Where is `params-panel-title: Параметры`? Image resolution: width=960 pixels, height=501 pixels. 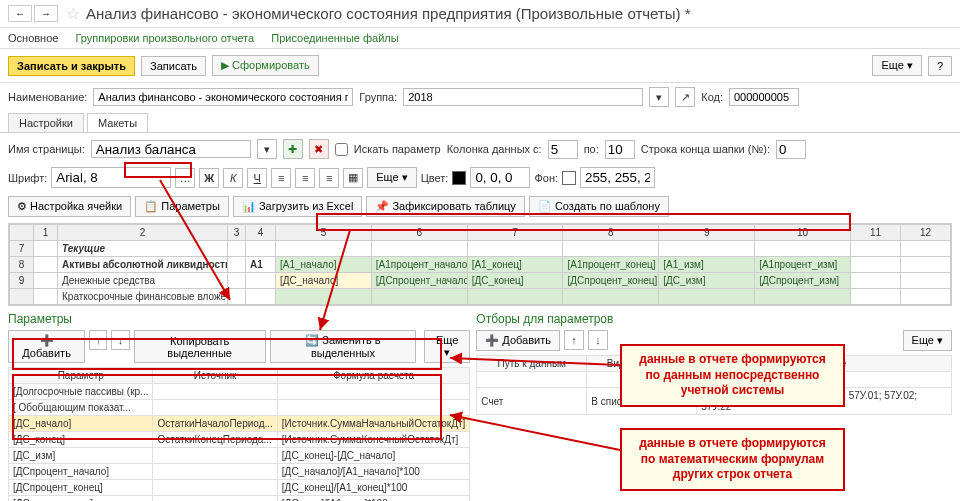
params-panel-title: Параметры is located at coordinates (239, 319).